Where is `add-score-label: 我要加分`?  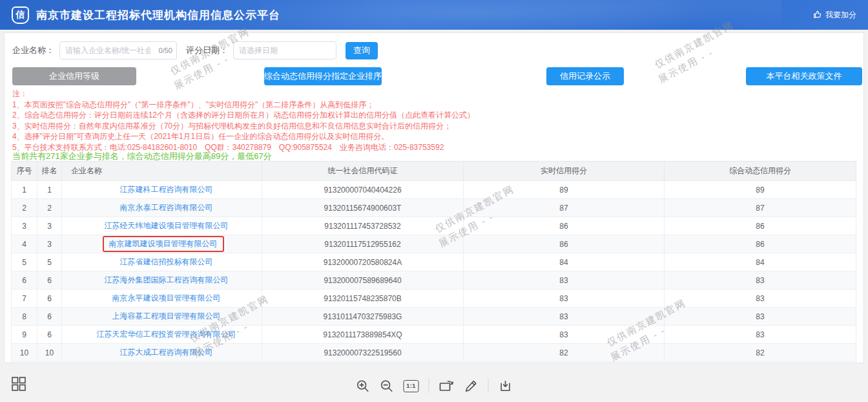
add-score-label: 我要加分 is located at coordinates (841, 16).